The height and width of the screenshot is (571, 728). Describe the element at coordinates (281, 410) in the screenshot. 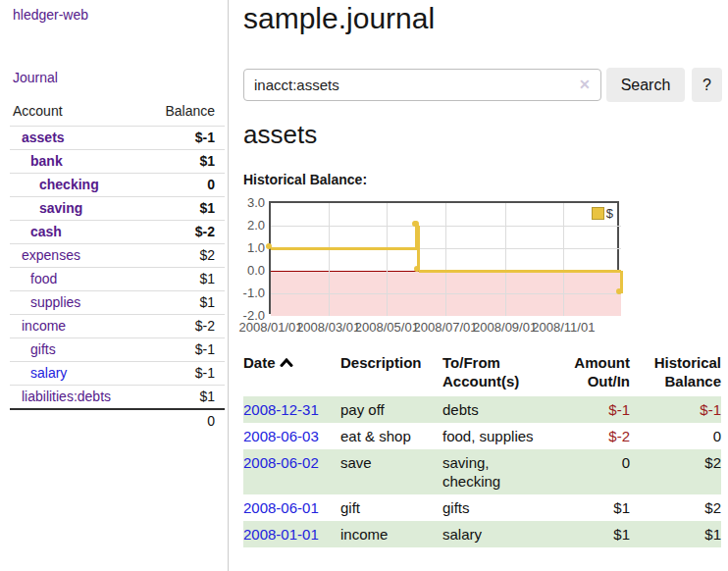

I see `transaction-date-link: 2008-12-31` at that location.